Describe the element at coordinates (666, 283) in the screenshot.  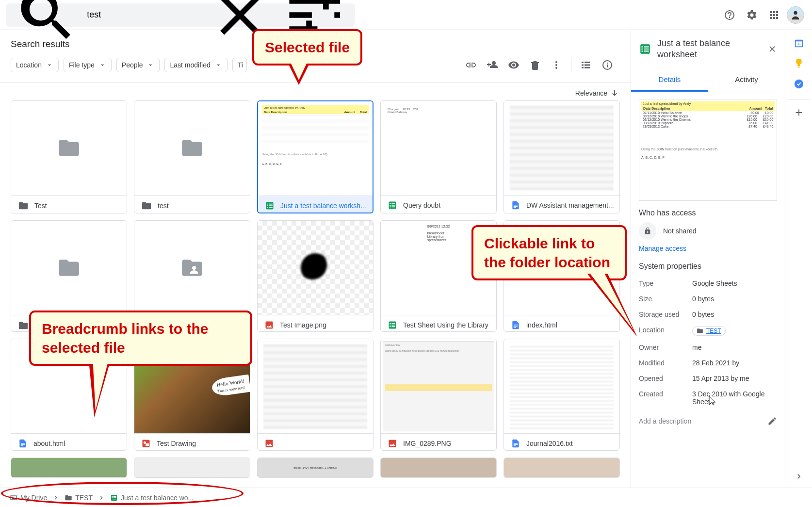
I see `prop-key: Type` at that location.